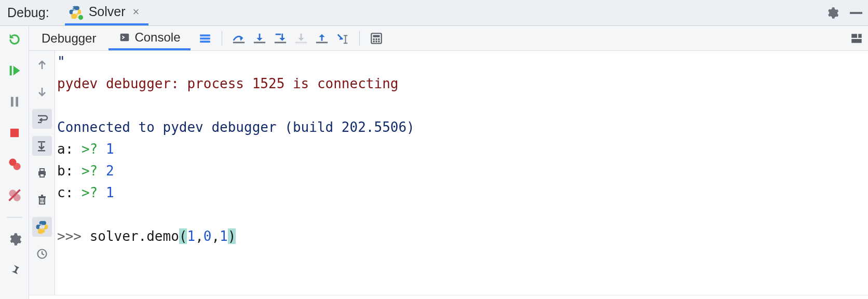 This screenshot has height=299, width=868. What do you see at coordinates (183, 236) in the screenshot?
I see `repl-open-paren: (` at bounding box center [183, 236].